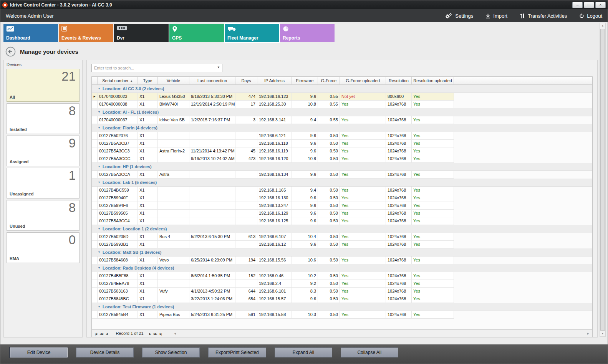  What do you see at coordinates (342, 190) in the screenshot?
I see `device-row: 00127B4BC559X1192.168.1.1659.40.50Yes102…` at bounding box center [342, 190].